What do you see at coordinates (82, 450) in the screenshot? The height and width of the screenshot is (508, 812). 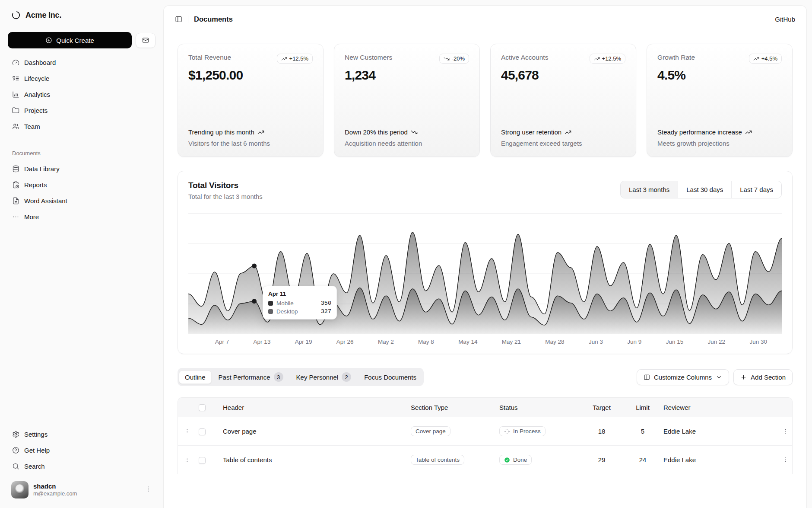 I see `sidebar-item-get-help: Get Help` at bounding box center [82, 450].